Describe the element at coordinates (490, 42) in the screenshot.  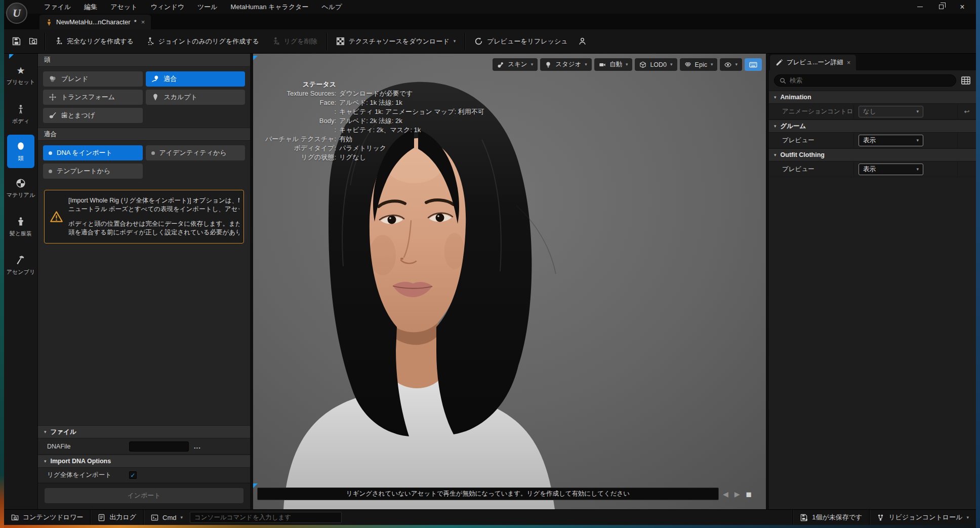
I see `asset-toolbar: 完全なリグを作成する ジョイントのみのリグを作成する リグを削除 テクスチャソー…` at that location.